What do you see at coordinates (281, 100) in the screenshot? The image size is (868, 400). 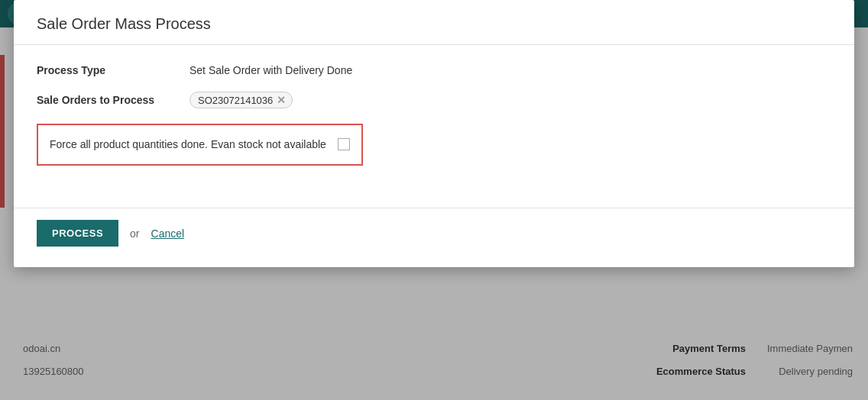 I see `tag-remove-icon: ✕` at bounding box center [281, 100].